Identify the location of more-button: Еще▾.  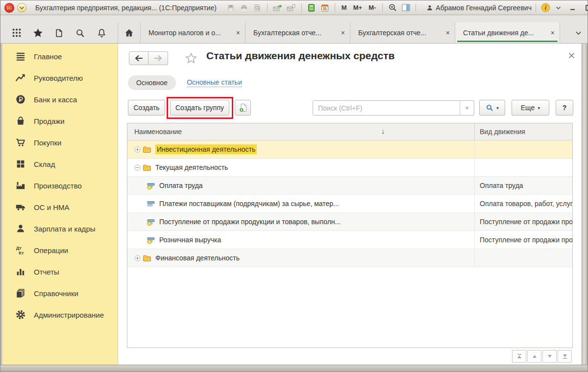
(530, 108).